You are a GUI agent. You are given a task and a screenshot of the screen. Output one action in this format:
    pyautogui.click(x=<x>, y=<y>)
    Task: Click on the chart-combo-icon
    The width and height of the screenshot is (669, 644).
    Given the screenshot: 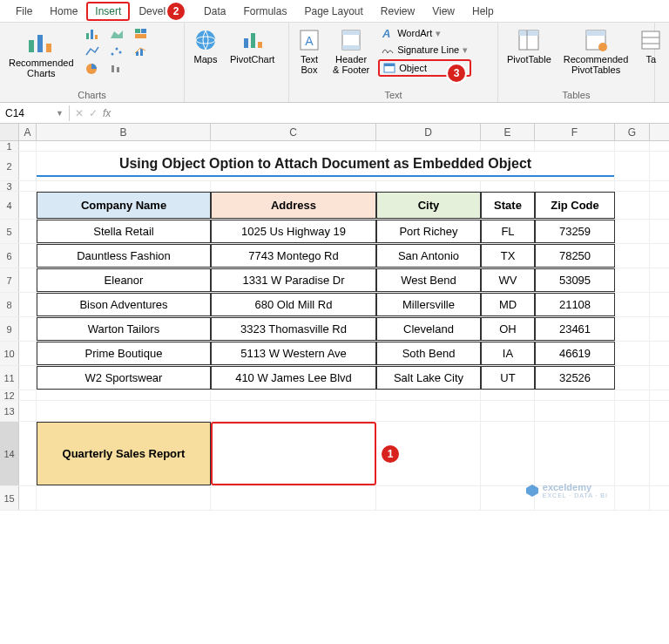 What is the action you would take?
    pyautogui.click(x=141, y=51)
    